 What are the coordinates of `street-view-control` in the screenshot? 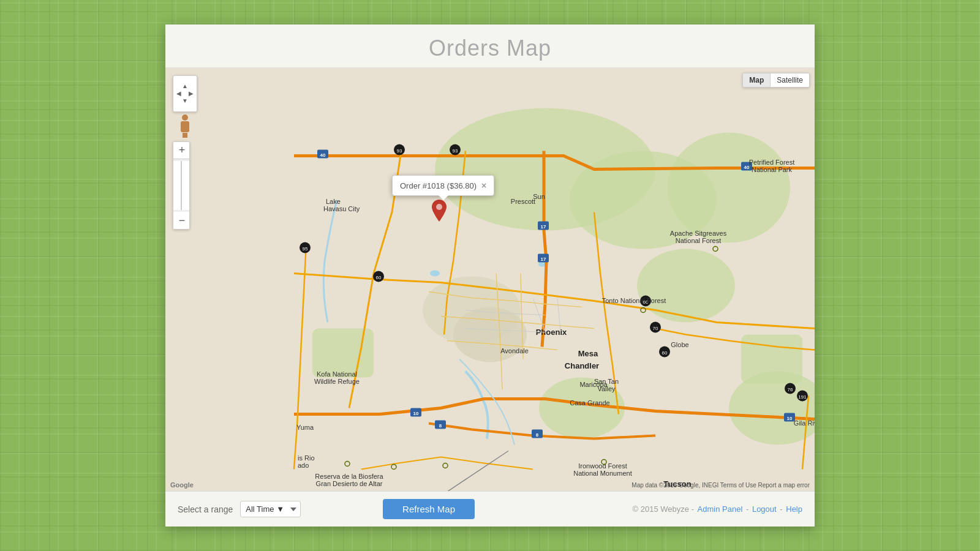 It's located at (185, 127).